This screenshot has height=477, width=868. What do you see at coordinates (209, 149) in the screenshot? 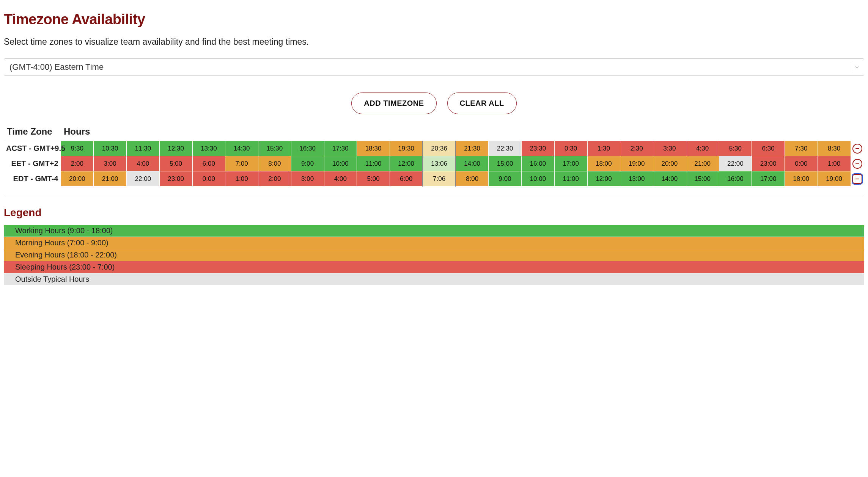
I see `hour-cell: 13:30` at bounding box center [209, 149].